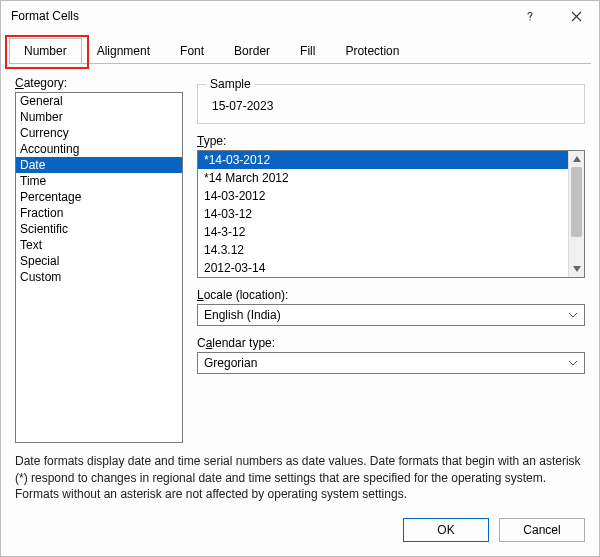  I want to click on type-item: 2012-03-14, so click(383, 268).